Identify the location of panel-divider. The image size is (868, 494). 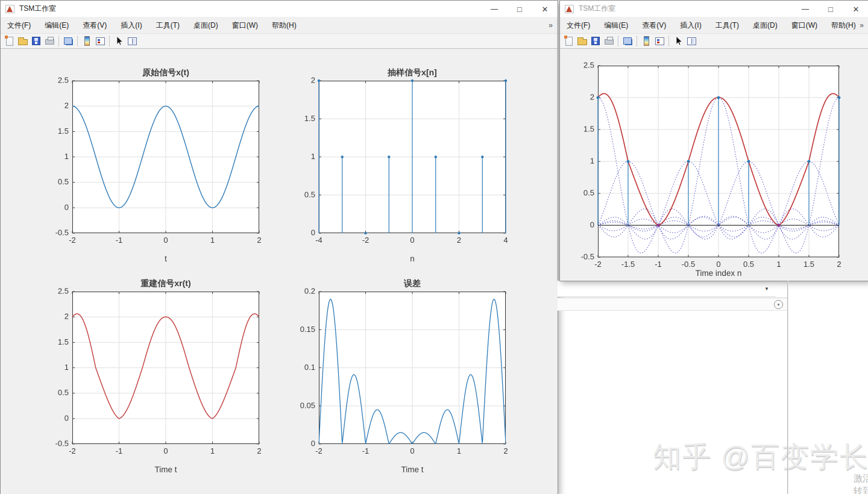
(788, 387).